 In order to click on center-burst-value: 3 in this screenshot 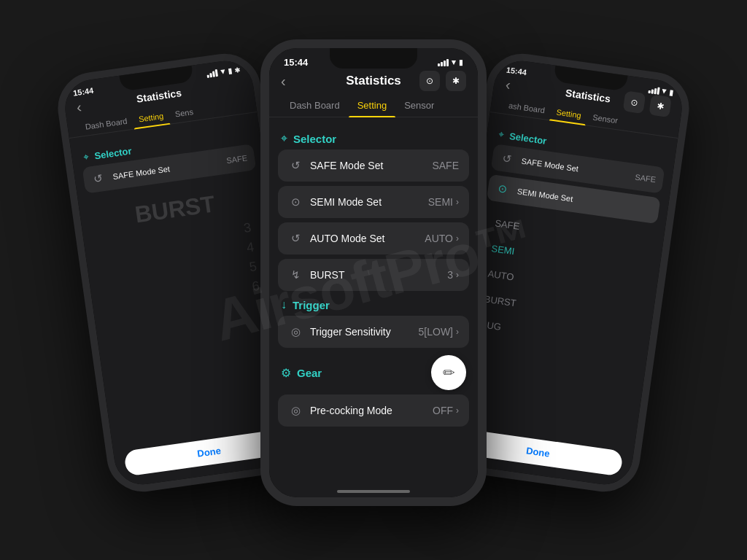, I will do `click(450, 275)`.